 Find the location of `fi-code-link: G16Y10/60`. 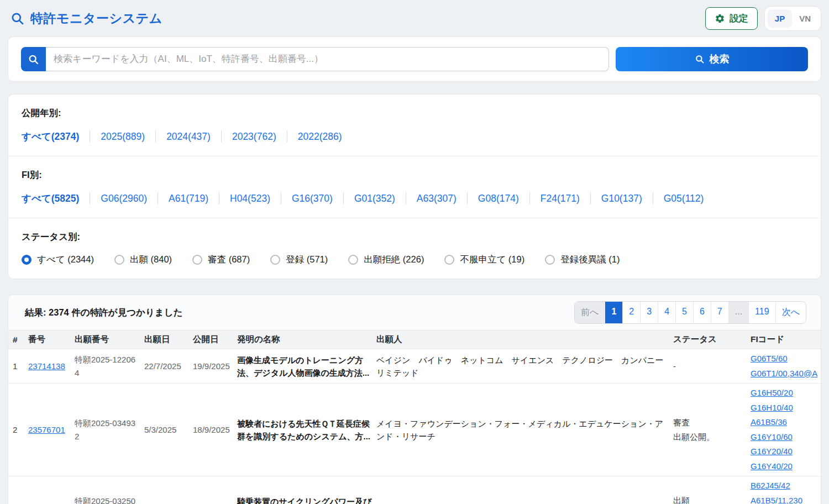

fi-code-link: G16Y10/60 is located at coordinates (784, 438).